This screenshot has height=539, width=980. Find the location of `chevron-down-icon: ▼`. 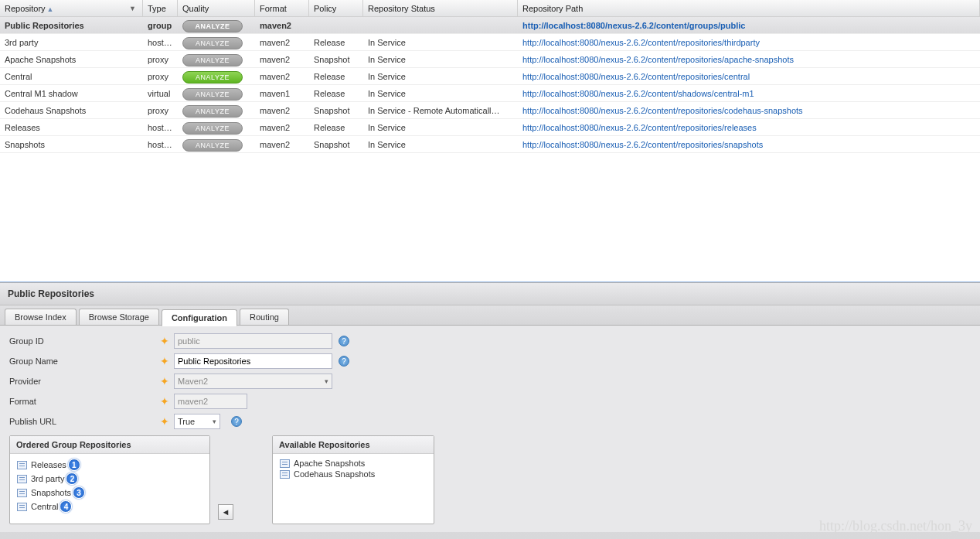

chevron-down-icon: ▼ is located at coordinates (133, 8).